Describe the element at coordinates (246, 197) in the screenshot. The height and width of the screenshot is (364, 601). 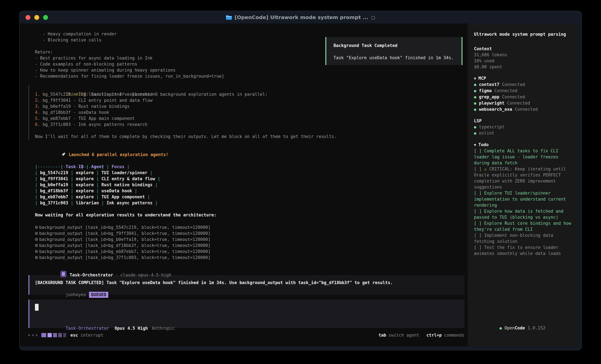
I see `table-row: |bg_eb87ebb7|explore|TUI App component|` at that location.